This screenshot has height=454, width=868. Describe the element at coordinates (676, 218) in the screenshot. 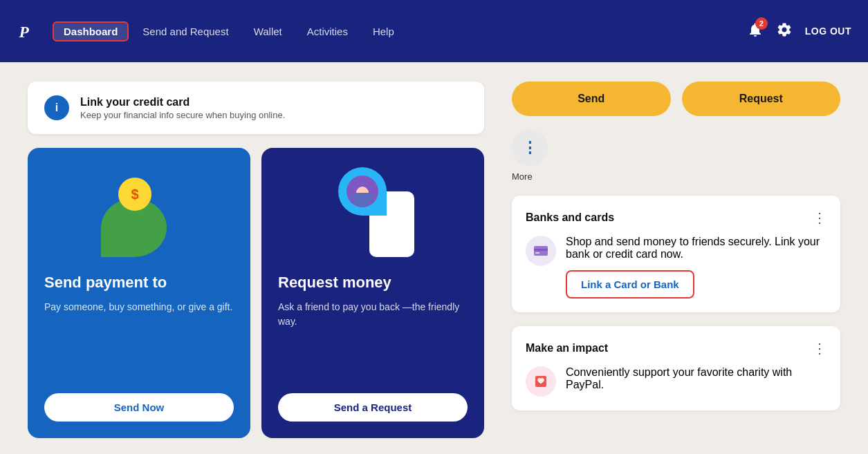

I see `banks-section-header: Banks and cards ⋮` at that location.